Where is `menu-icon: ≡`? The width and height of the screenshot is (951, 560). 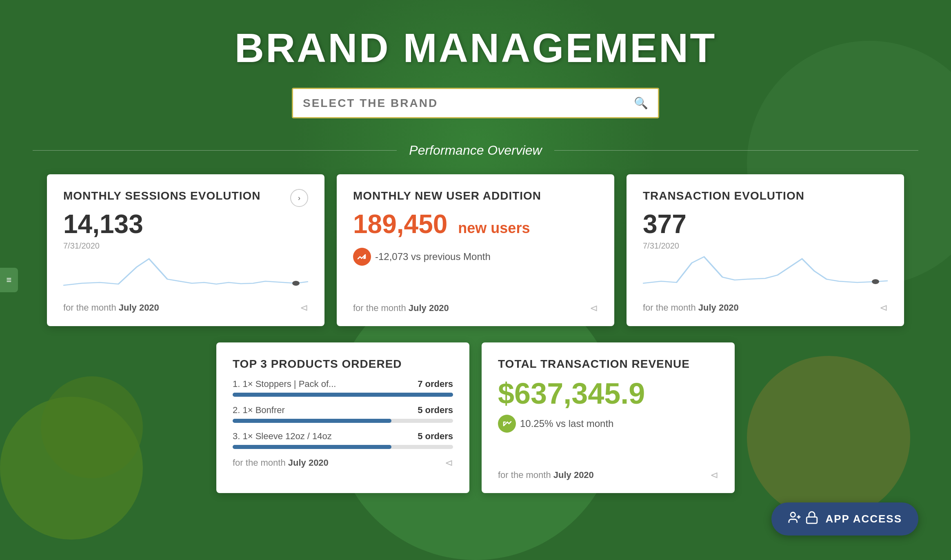
menu-icon: ≡ is located at coordinates (9, 280).